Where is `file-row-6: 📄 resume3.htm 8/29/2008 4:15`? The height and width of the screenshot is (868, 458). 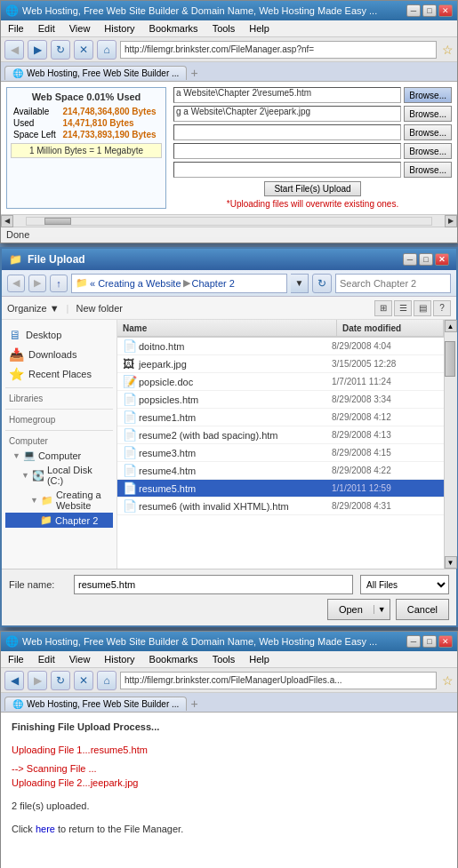
file-row-6: 📄 resume3.htm 8/29/2008 4:15 is located at coordinates (281, 453).